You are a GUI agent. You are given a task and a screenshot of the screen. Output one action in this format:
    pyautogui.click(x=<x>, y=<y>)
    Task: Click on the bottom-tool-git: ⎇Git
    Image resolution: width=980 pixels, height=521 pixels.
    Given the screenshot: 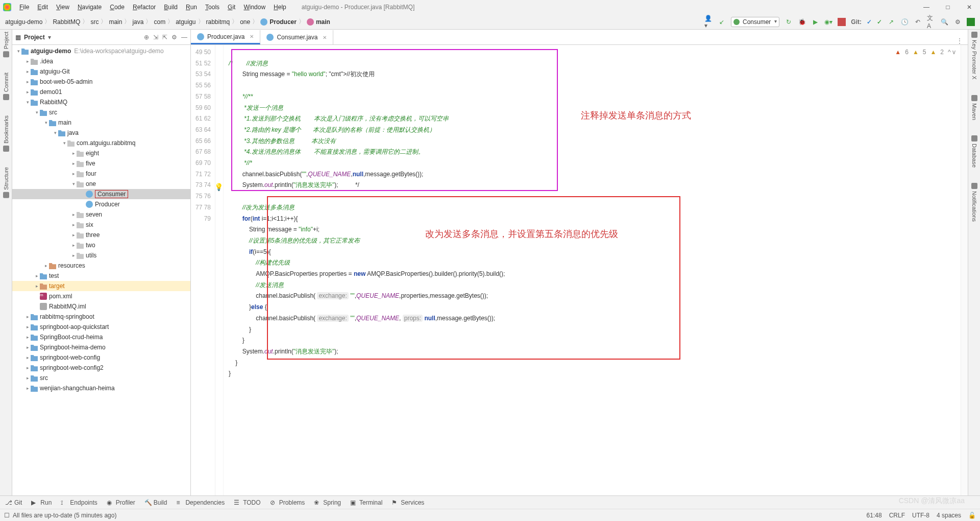 What is the action you would take?
    pyautogui.click(x=13, y=503)
    